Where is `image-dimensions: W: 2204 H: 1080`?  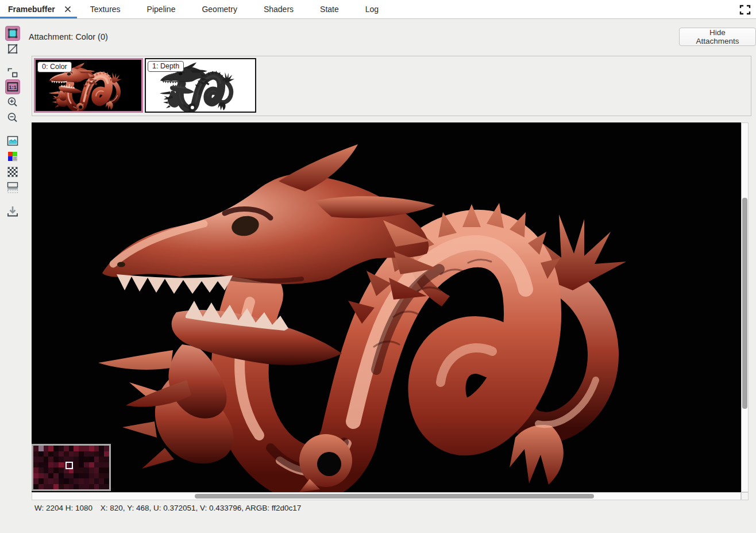
image-dimensions: W: 2204 H: 1080 is located at coordinates (63, 508).